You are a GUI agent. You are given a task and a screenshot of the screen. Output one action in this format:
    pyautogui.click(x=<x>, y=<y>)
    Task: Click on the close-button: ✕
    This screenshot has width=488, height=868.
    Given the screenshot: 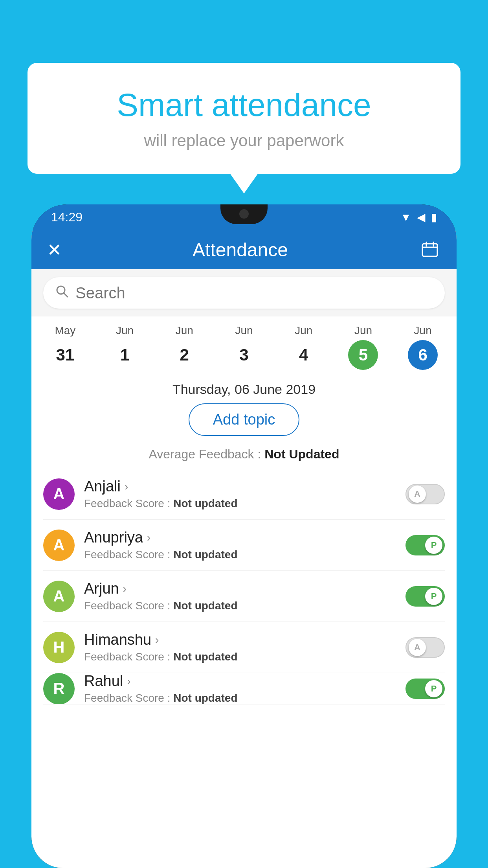 What is the action you would take?
    pyautogui.click(x=54, y=250)
    